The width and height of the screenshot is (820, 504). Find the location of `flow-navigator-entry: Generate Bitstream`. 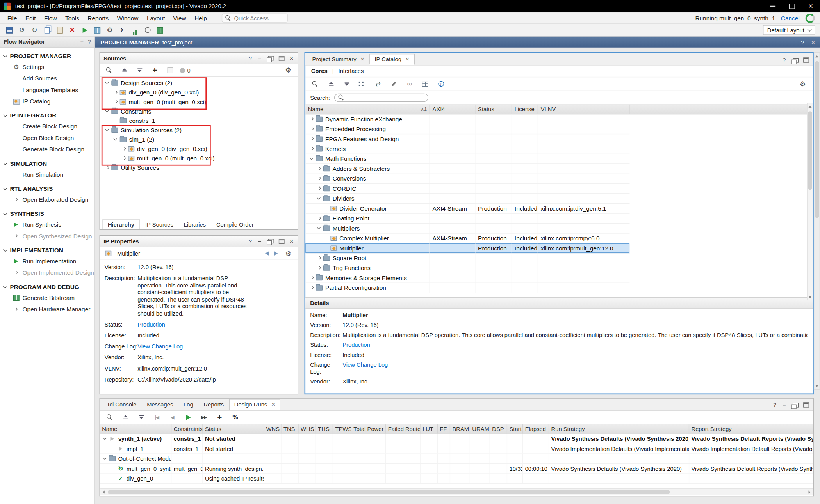

flow-navigator-entry: Generate Bitstream is located at coordinates (47, 298).